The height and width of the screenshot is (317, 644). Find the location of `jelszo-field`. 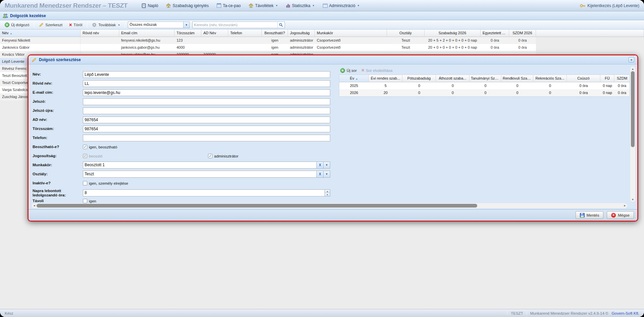

jelszo-field is located at coordinates (207, 102).